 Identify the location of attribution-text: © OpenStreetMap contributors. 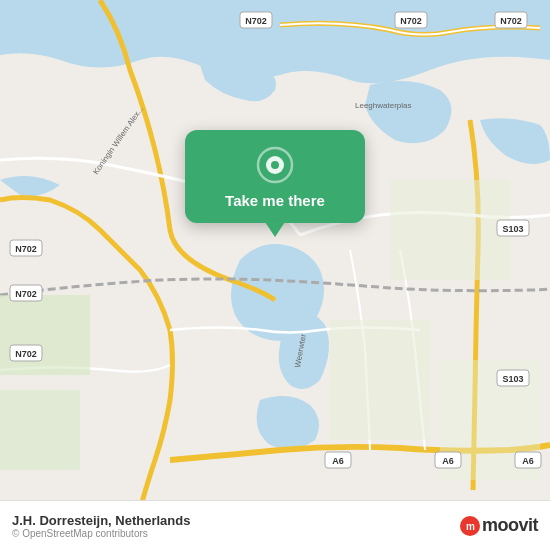
(101, 534).